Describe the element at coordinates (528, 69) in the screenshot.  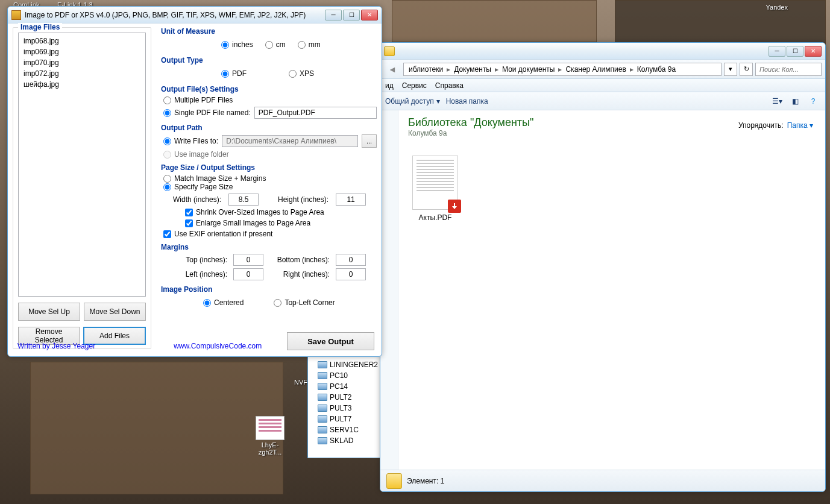
I see `crumb: Мои документы` at that location.